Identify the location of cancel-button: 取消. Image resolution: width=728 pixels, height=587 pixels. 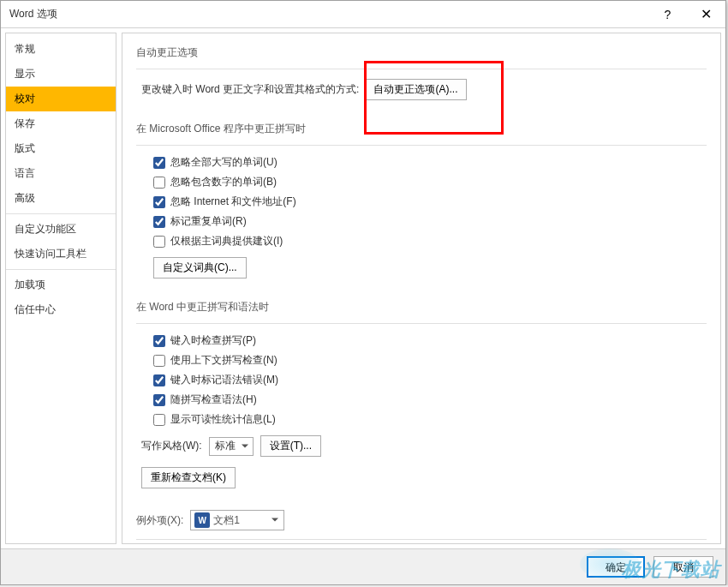
(683, 567).